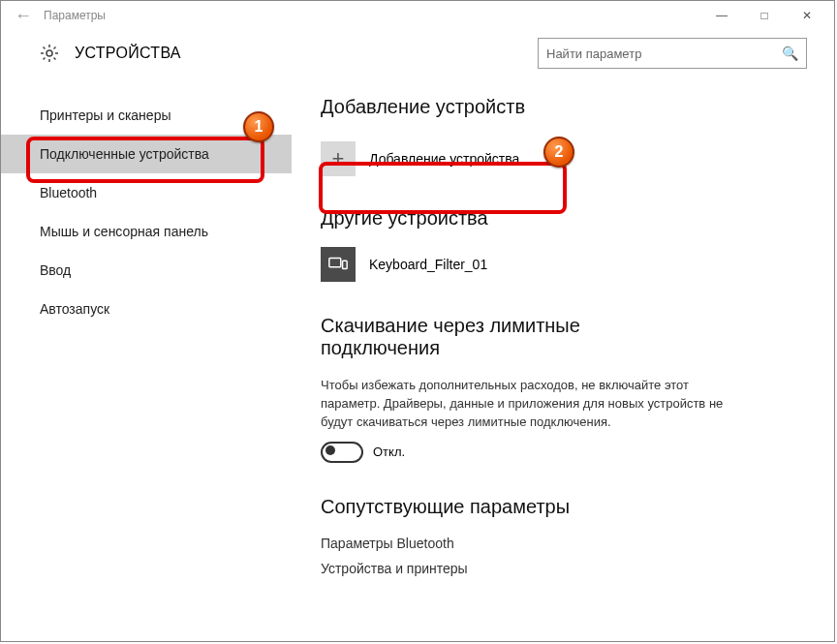 This screenshot has height=644, width=837. What do you see at coordinates (672, 53) in the screenshot?
I see `search-input: Найти параметр 🔍` at bounding box center [672, 53].